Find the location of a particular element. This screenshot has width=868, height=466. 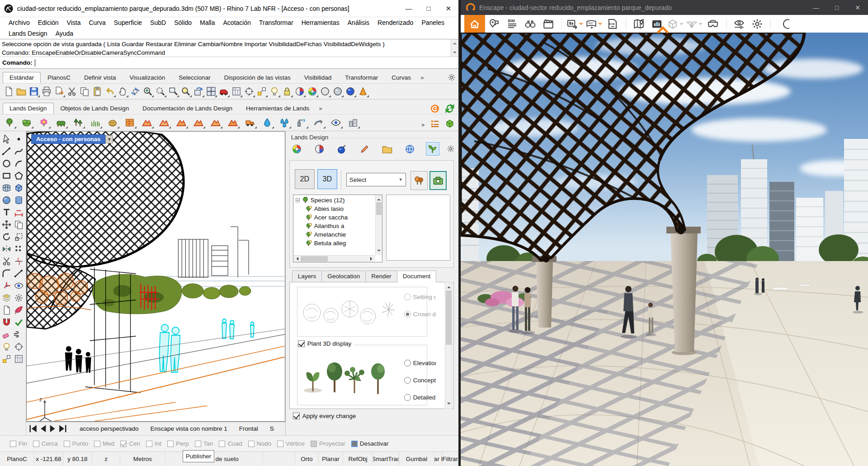

status-cell: Plano de suelo is located at coordinates (214, 459).